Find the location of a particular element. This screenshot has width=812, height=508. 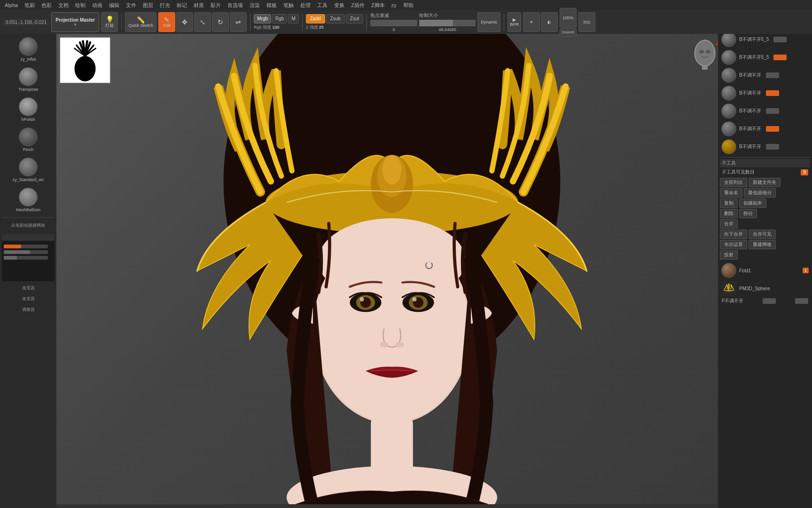

brush-zy-inflat: zy_inflat is located at coordinates (28, 49).